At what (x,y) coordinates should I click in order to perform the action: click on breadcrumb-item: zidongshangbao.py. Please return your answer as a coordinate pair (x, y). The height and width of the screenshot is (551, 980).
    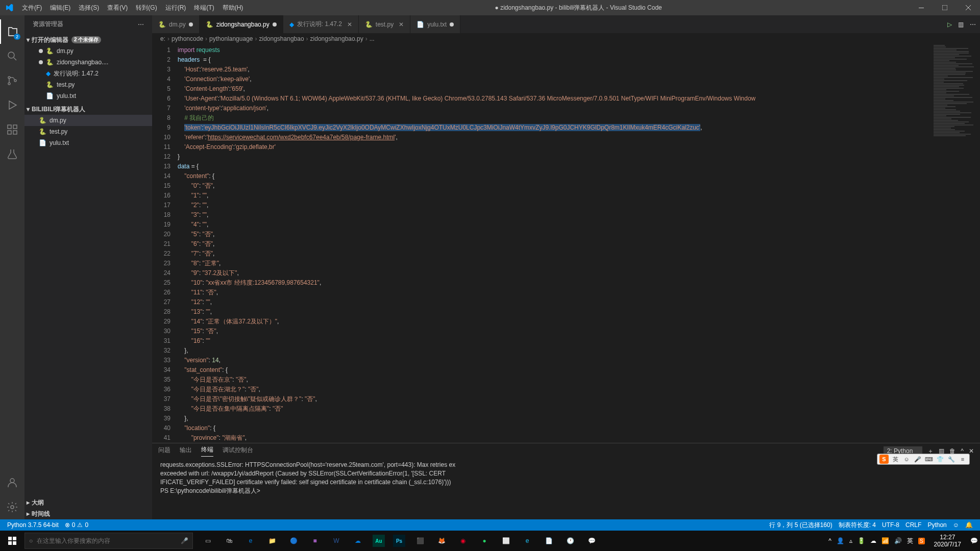
    Looking at the image, I should click on (337, 39).